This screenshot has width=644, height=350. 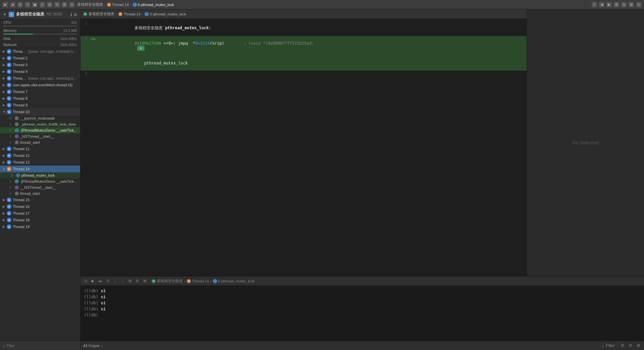 What do you see at coordinates (616, 5) in the screenshot?
I see `top-right-icons: ⚠ ◀ ▶ ⊞ ⊟ ⊠ ⊡` at bounding box center [616, 5].